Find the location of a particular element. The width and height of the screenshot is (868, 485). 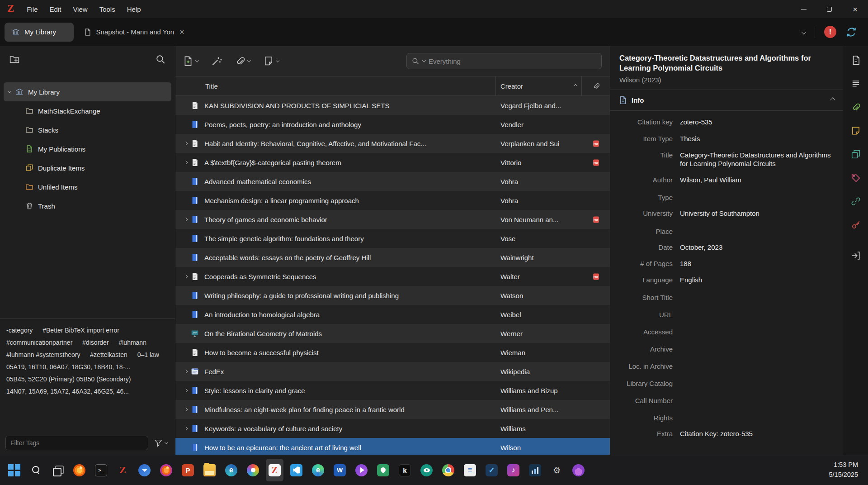

tag-item: 14N07, 15A69, 15A72, 46A32, 46G25, 46... is located at coordinates (68, 392).